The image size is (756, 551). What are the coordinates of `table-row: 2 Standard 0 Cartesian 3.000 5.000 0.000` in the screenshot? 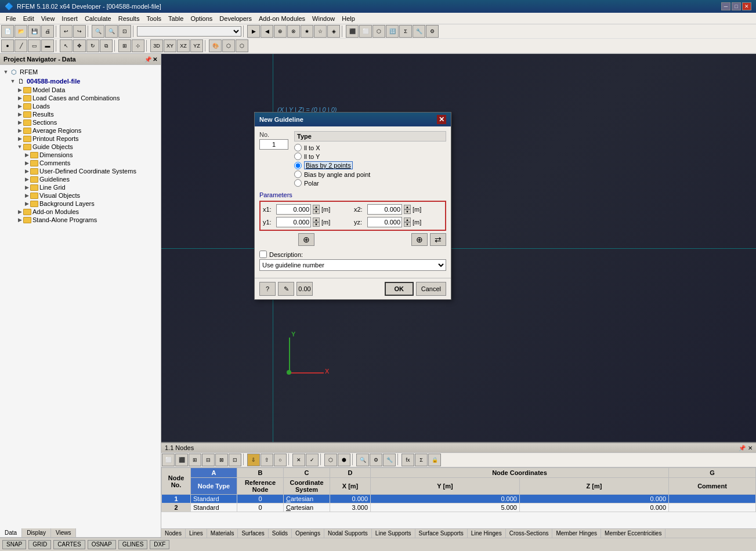 It's located at (459, 508).